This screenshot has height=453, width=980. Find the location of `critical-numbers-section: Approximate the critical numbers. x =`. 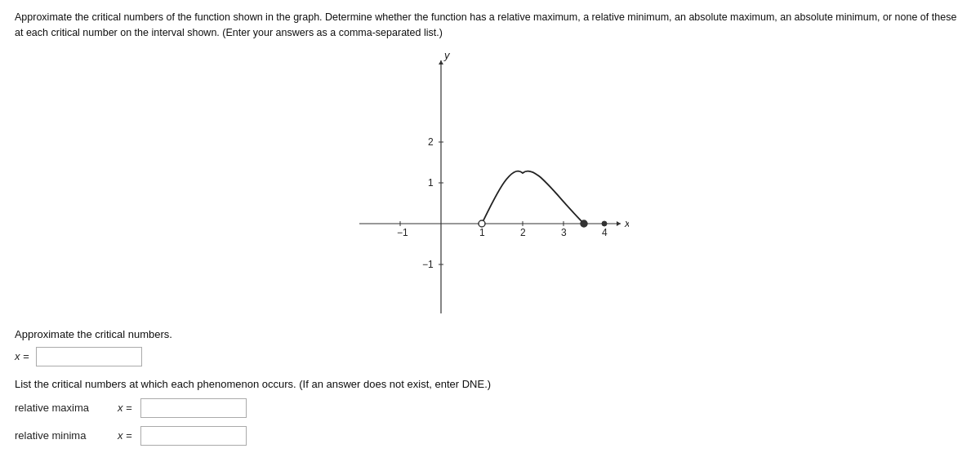

critical-numbers-section: Approximate the critical numbers. x = is located at coordinates (490, 348).